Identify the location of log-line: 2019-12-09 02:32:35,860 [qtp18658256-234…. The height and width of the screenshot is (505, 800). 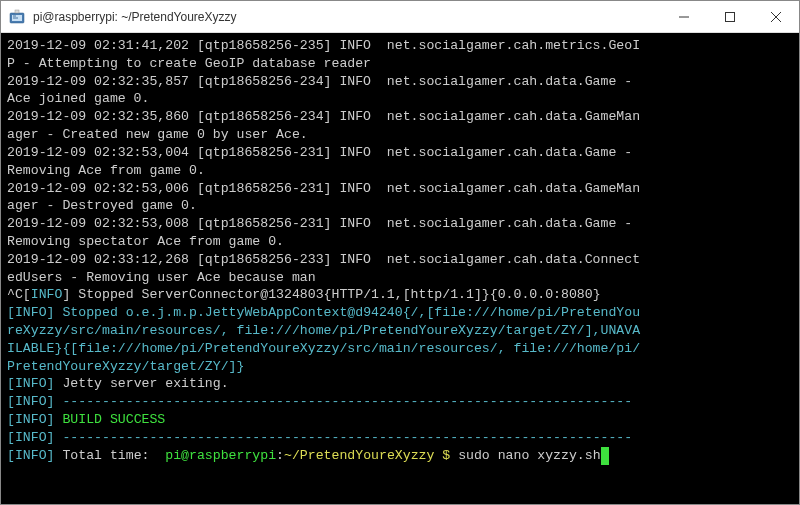
(400, 117).